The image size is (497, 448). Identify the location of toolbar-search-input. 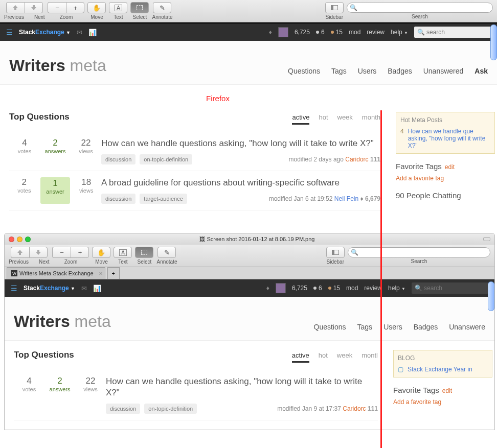
(420, 8).